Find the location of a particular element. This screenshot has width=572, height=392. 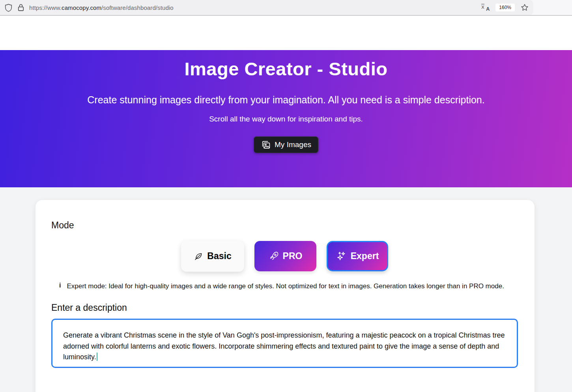

text-caret is located at coordinates (97, 357).